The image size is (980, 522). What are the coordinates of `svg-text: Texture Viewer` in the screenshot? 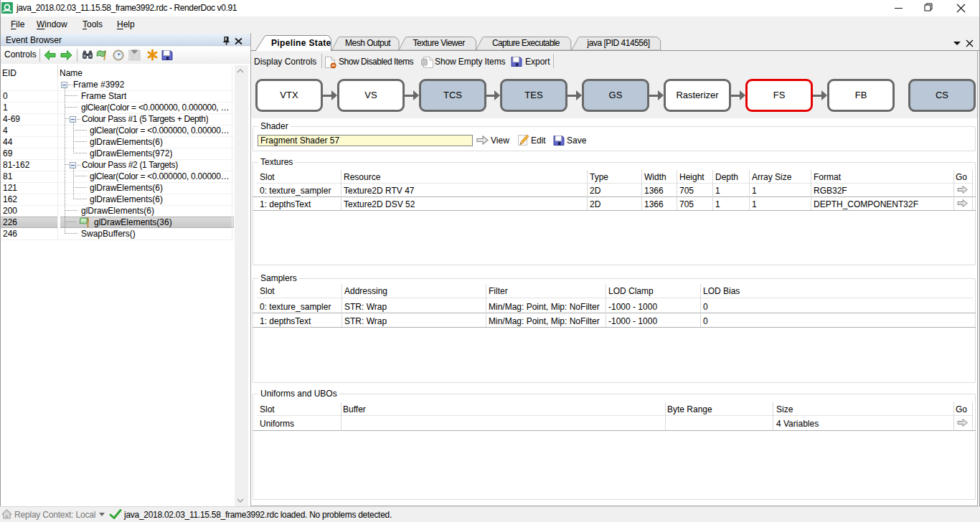 It's located at (439, 43).